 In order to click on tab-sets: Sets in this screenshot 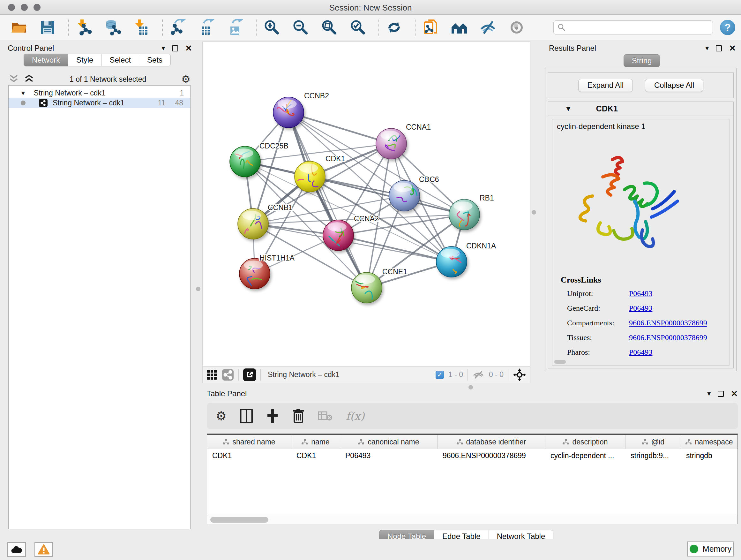, I will do `click(155, 60)`.